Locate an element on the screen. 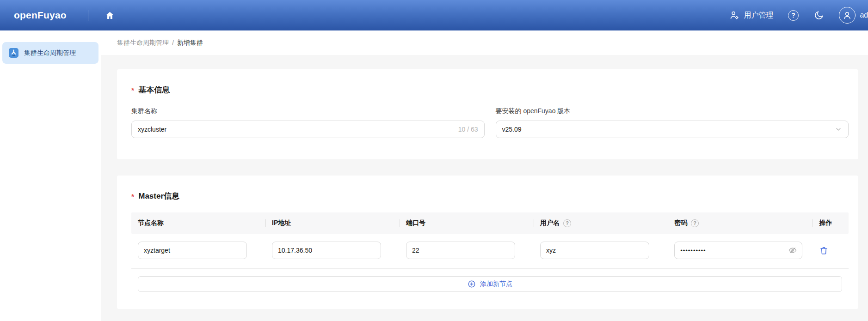  plus-circle-icon is located at coordinates (472, 284).